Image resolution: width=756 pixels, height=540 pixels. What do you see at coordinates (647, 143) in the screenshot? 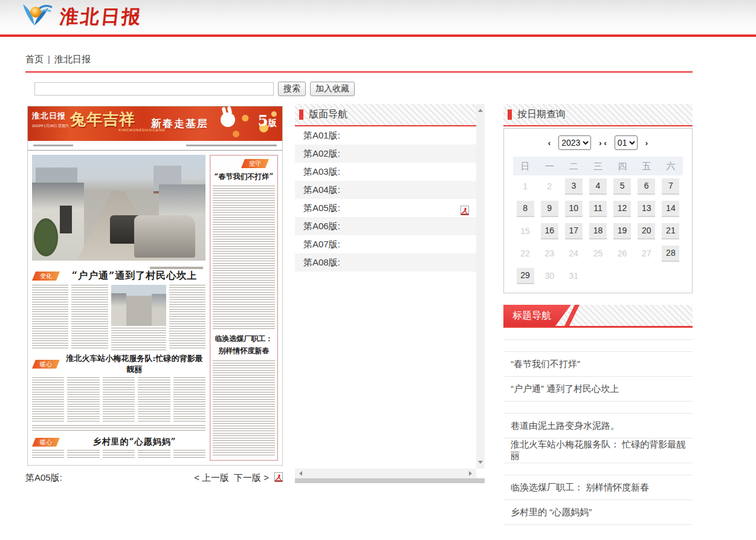
I see `next-month-arrow: ›` at bounding box center [647, 143].